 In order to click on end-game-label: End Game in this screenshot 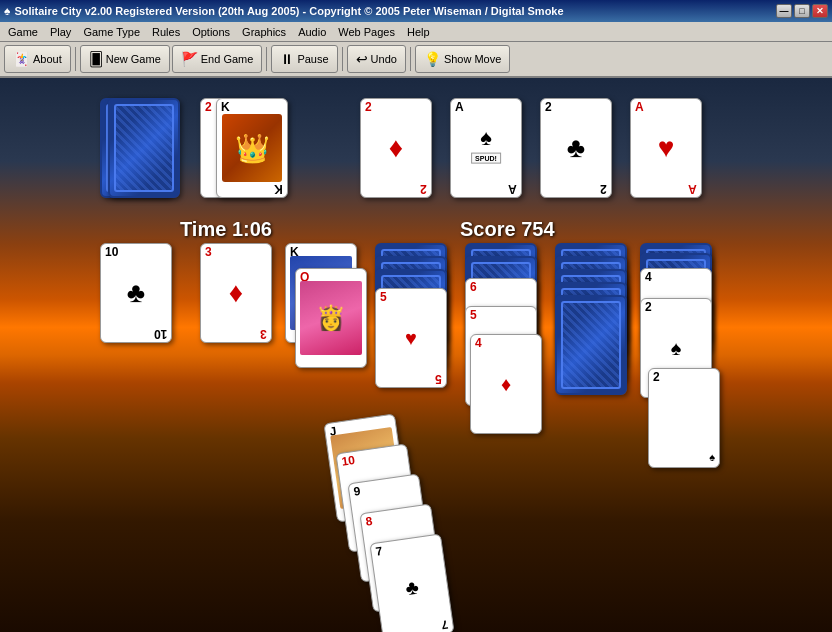, I will do `click(228, 59)`.